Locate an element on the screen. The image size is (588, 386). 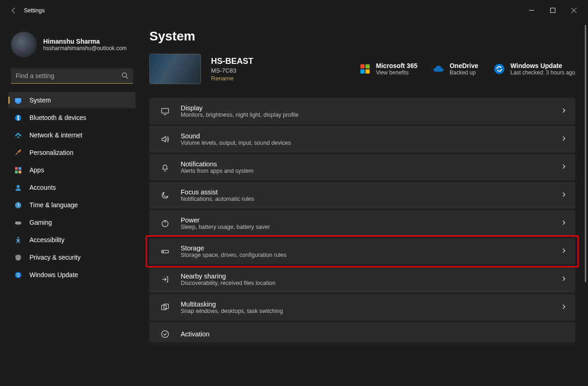
windows-update-link: Windows Update Last checked: 3 hours ago is located at coordinates (534, 69).